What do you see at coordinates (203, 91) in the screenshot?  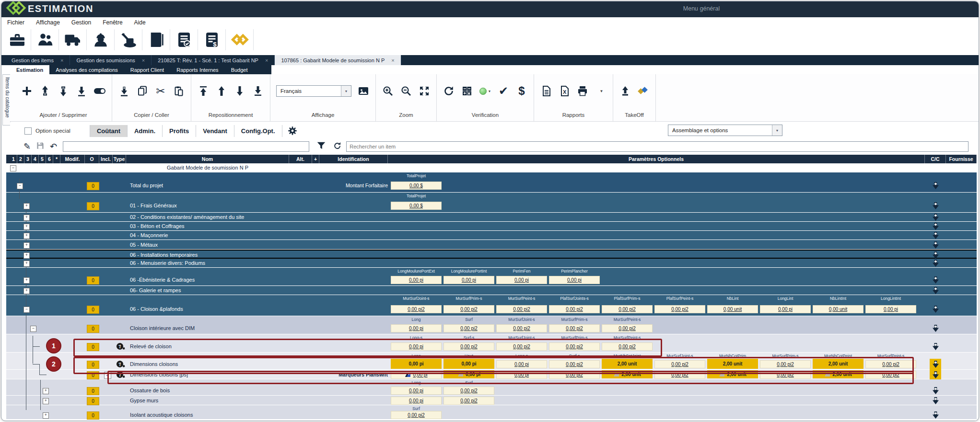 I see `move-top-icon` at bounding box center [203, 91].